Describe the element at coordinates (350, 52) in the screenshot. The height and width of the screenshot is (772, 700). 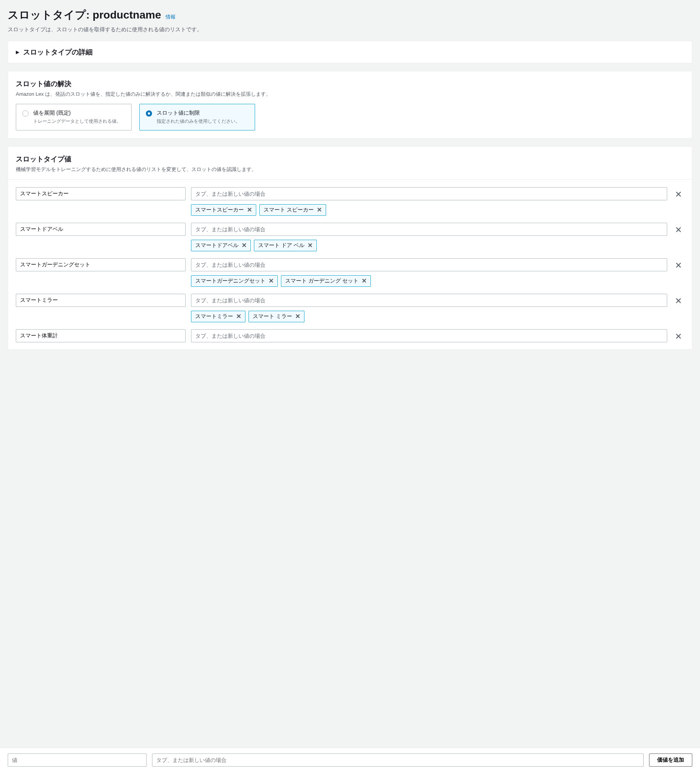
I see `details-panel-toggle: ▶ スロットタイプの詳細` at that location.